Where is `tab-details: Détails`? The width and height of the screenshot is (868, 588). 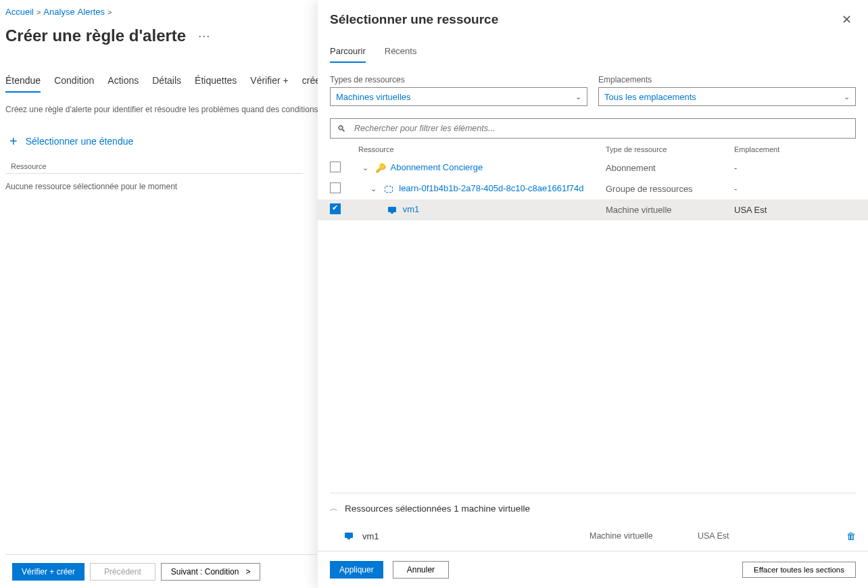 tab-details: Détails is located at coordinates (166, 80).